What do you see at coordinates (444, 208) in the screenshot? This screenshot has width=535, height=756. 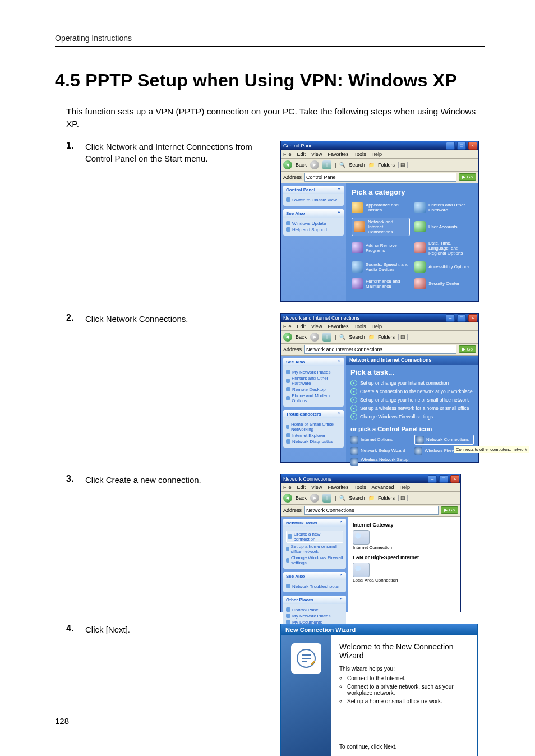 I see `category-printers: Printers and Other Hardware` at bounding box center [444, 208].